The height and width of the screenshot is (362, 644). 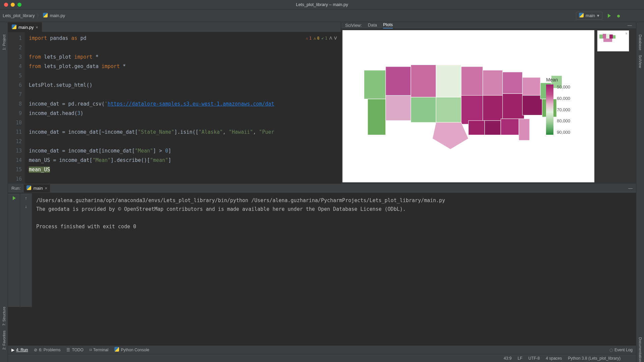 What do you see at coordinates (508, 358) in the screenshot?
I see `caret-position: 43:9` at bounding box center [508, 358].